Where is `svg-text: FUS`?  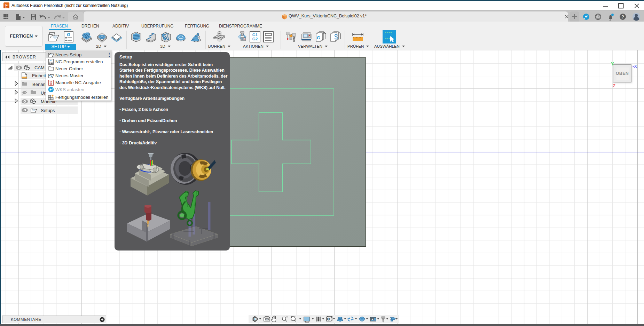
svg-text: FUS is located at coordinates (7, 8).